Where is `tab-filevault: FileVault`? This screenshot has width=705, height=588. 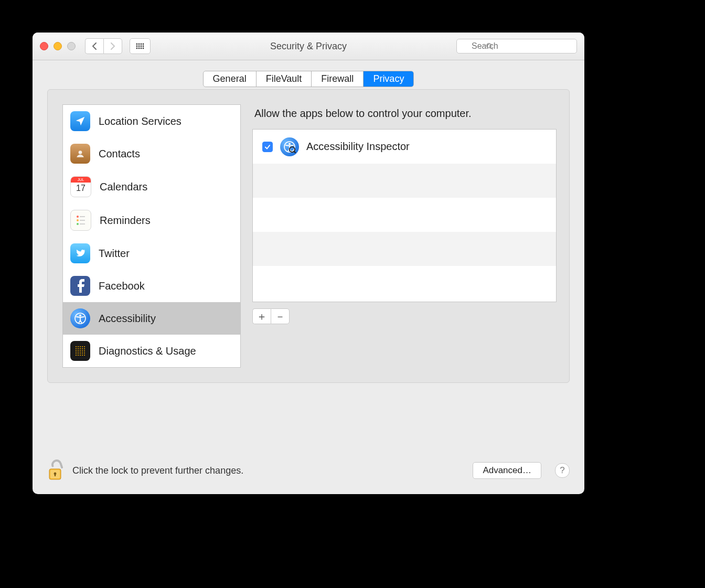
tab-filevault: FileVault is located at coordinates (284, 79).